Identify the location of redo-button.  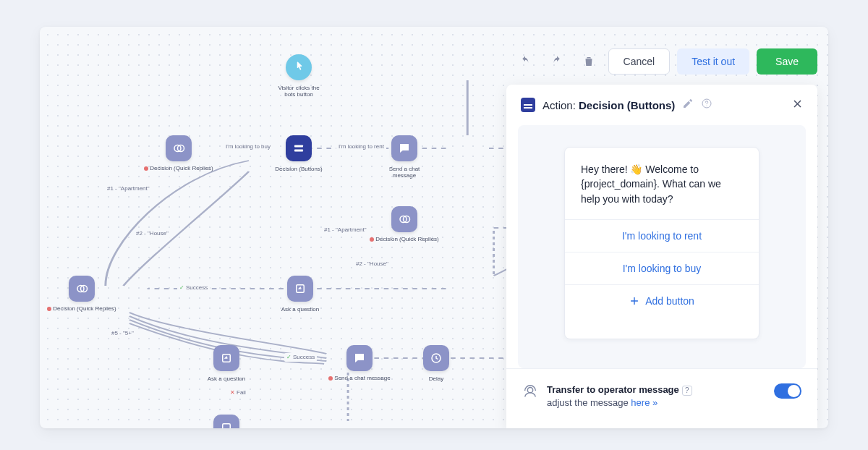
(557, 61).